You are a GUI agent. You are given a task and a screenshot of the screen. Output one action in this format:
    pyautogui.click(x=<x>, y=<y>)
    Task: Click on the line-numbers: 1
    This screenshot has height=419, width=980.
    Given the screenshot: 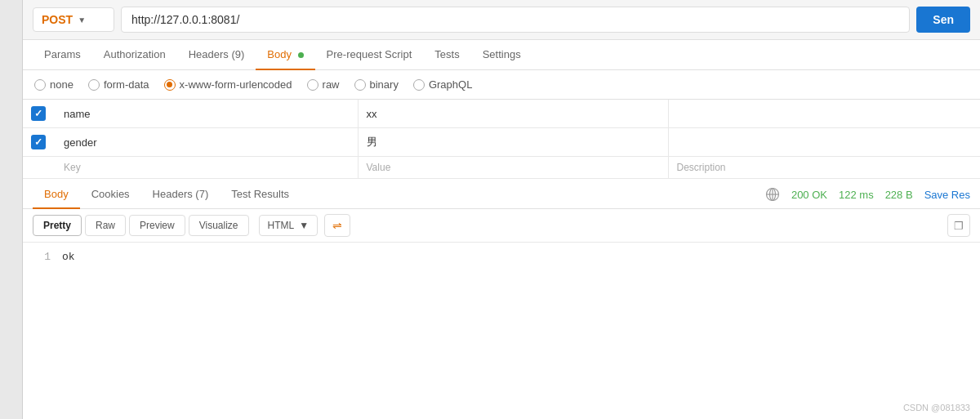 What is the action you would take?
    pyautogui.click(x=42, y=256)
    